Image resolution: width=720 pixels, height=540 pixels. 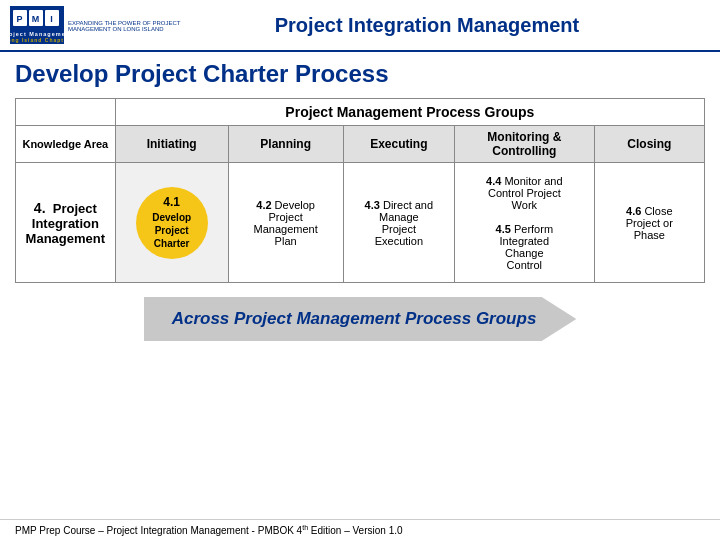 What do you see at coordinates (172, 223) in the screenshot?
I see `initiating-cell: 4.1 DevelopProjectCharter` at bounding box center [172, 223].